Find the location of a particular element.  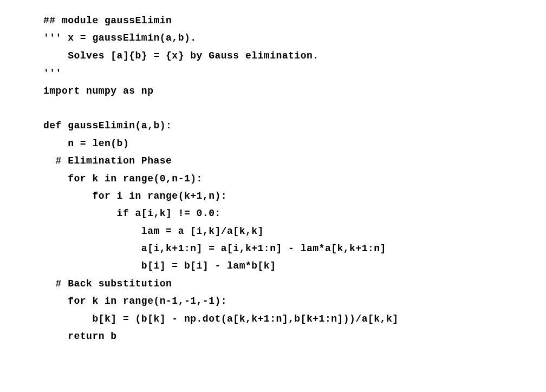

code-line: ''' is located at coordinates (295, 73).